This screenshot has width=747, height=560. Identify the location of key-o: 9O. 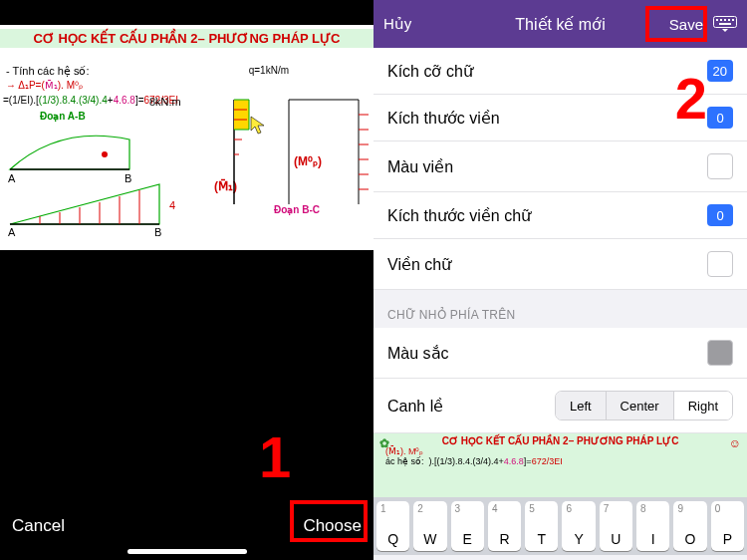
(689, 526).